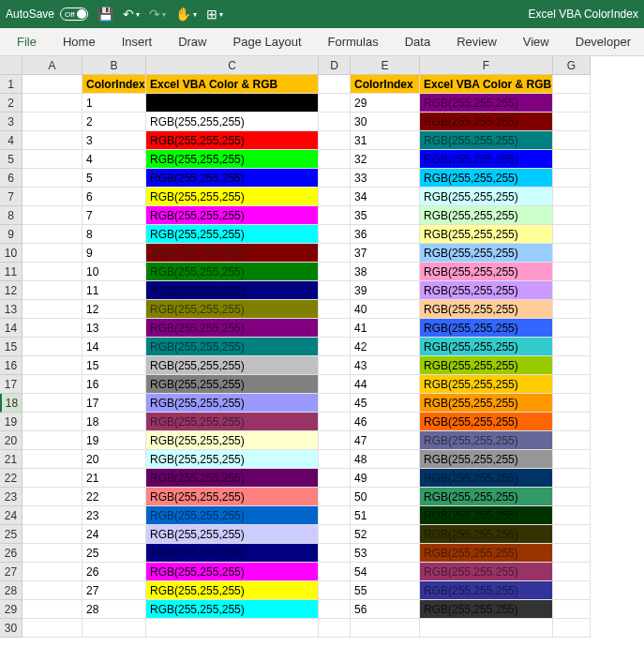  What do you see at coordinates (385, 441) in the screenshot?
I see `cell-colorindex: 47` at bounding box center [385, 441].